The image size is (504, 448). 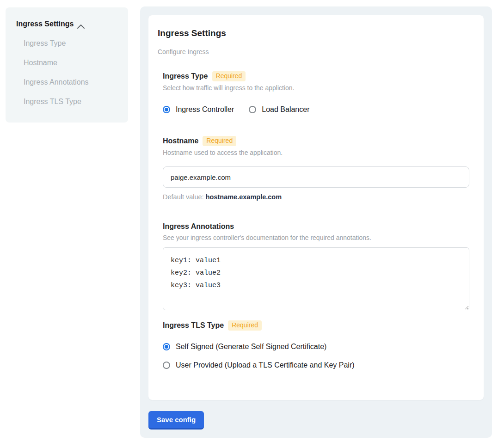 I want to click on default-value-label: Default value:, so click(x=183, y=197).